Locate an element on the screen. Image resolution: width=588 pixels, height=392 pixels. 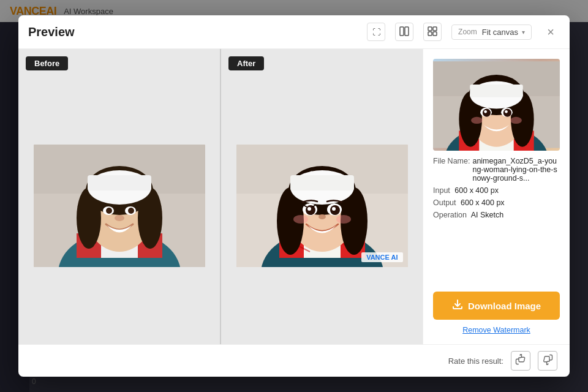
zoom-chevron-icon: ▾ is located at coordinates (523, 32).